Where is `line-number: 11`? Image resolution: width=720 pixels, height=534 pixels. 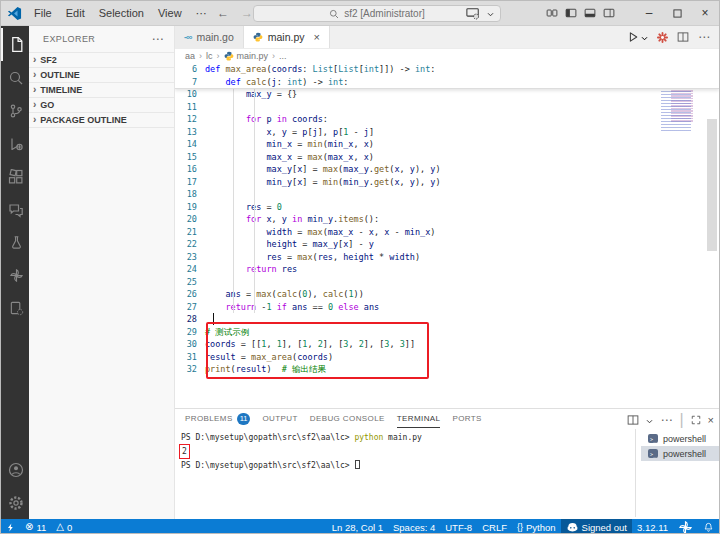
line-number: 11 is located at coordinates (190, 108).